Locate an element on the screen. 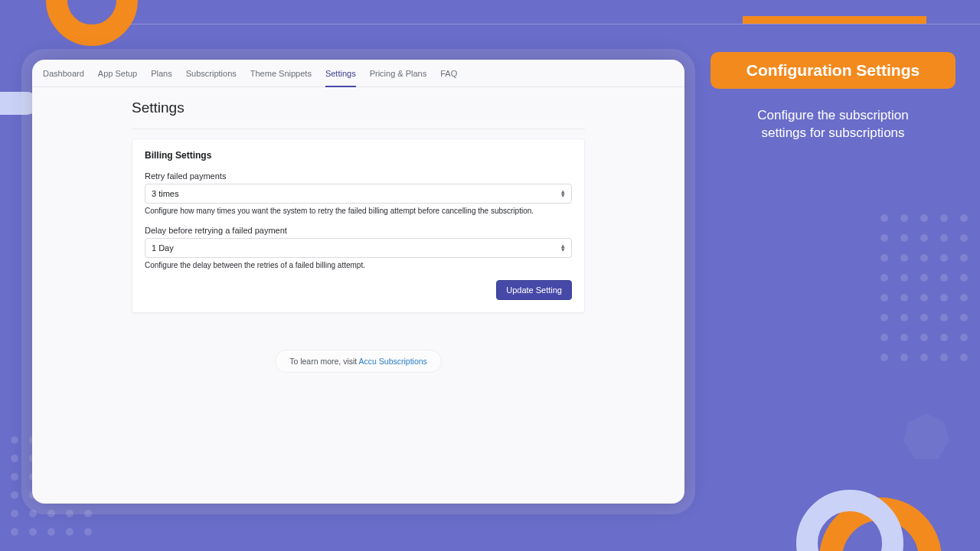 This screenshot has height=551, width=980. delay-label: Delay before retrying a failed payment is located at coordinates (358, 230).